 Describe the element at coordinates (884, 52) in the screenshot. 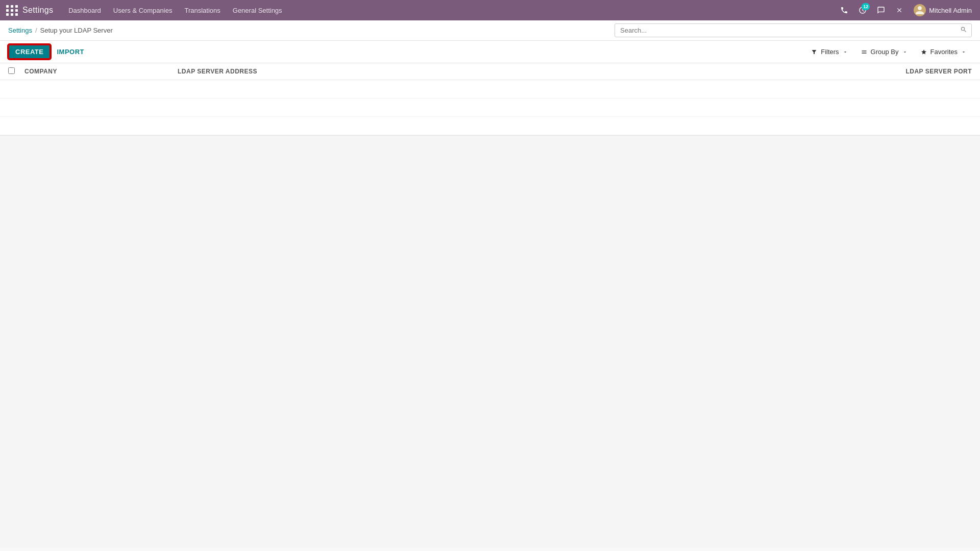

I see `groupby-button: Group By` at that location.